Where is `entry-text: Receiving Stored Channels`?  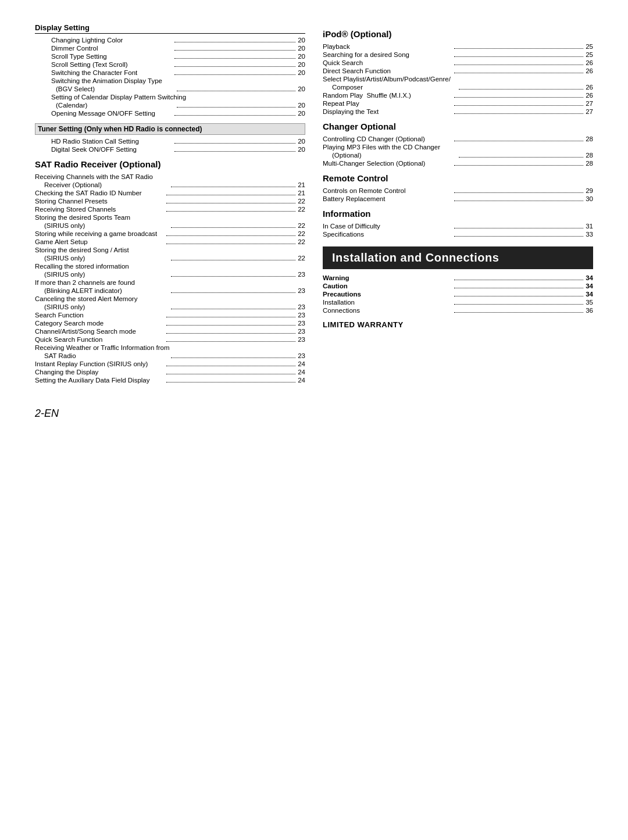
entry-text: Receiving Stored Channels is located at coordinates (99, 209).